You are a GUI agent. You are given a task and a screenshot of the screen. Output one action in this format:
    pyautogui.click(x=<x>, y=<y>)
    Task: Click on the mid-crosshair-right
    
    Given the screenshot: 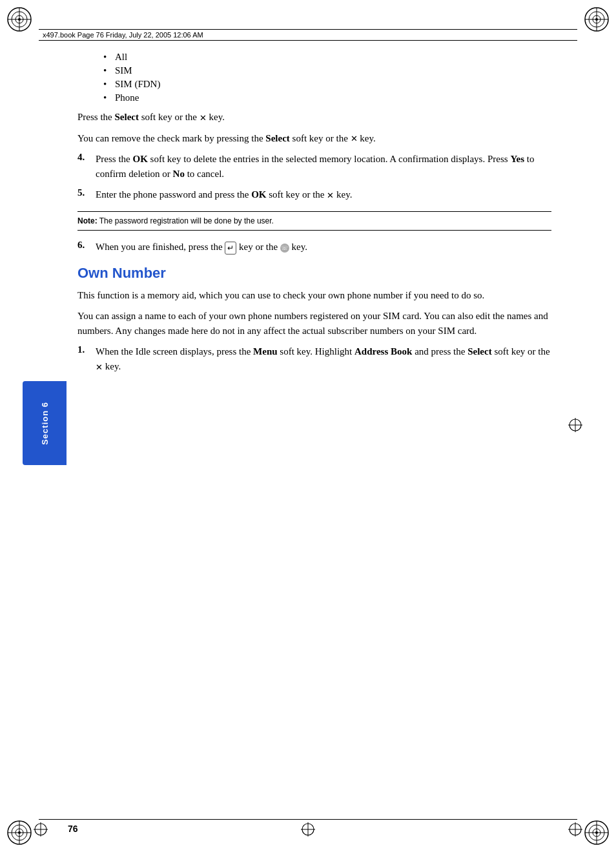 What is the action you would take?
    pyautogui.click(x=575, y=426)
    